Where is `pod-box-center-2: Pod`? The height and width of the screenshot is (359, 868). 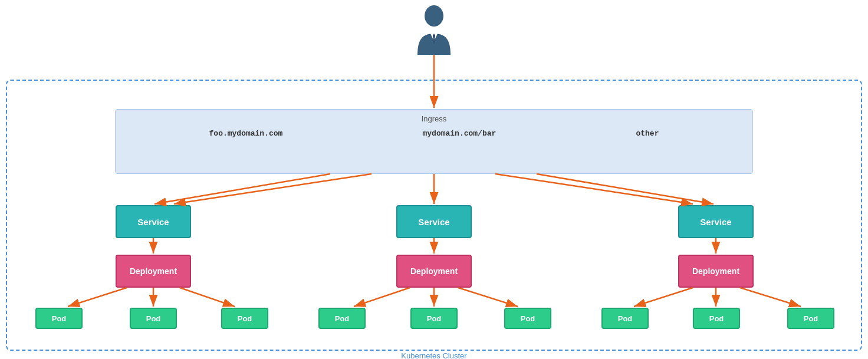
pod-box-center-2: Pod is located at coordinates (528, 318).